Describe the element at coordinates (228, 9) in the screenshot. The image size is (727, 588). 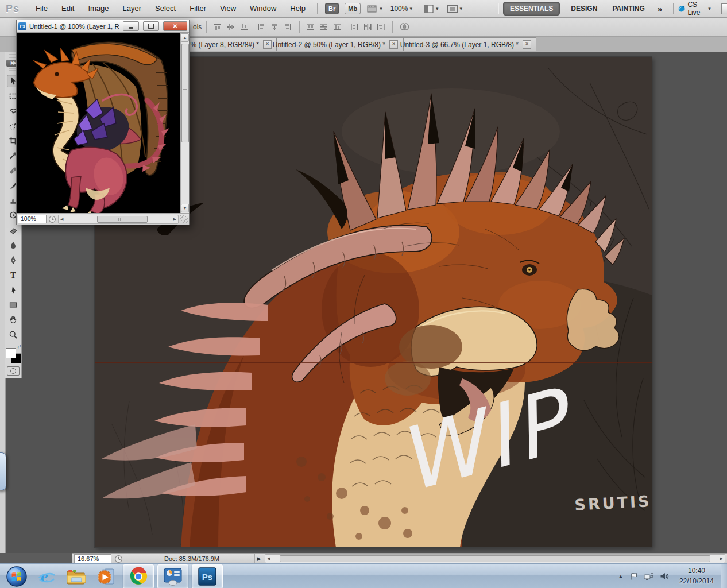
I see `menu-view: View` at that location.